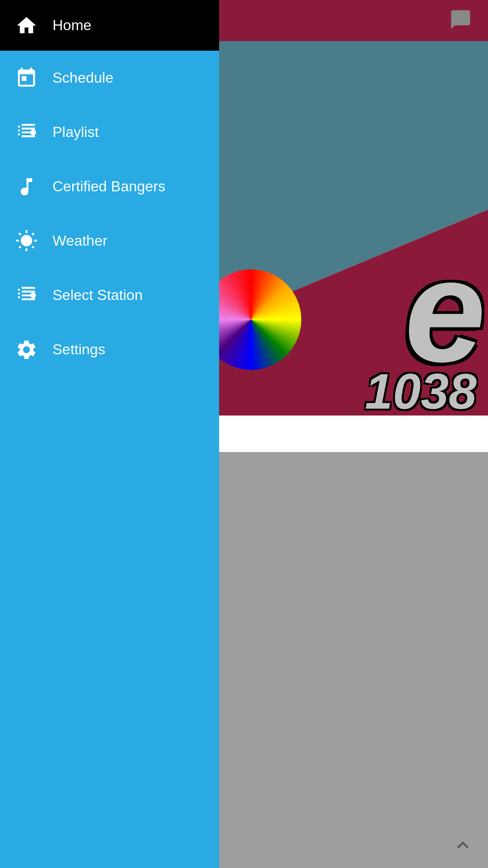 This screenshot has height=868, width=488. Describe the element at coordinates (26, 78) in the screenshot. I see `schedule-icon` at that location.